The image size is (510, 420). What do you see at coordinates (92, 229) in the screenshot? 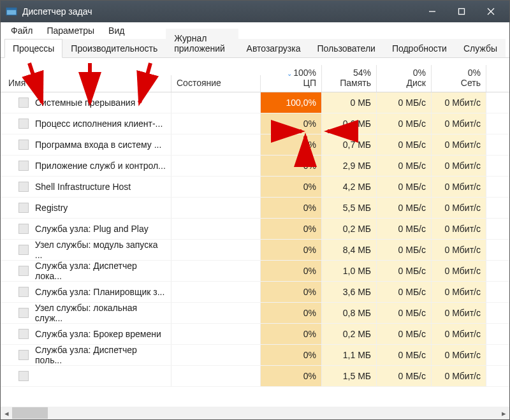
I see `process-name: Служба узла: Plug and Play` at bounding box center [92, 229].